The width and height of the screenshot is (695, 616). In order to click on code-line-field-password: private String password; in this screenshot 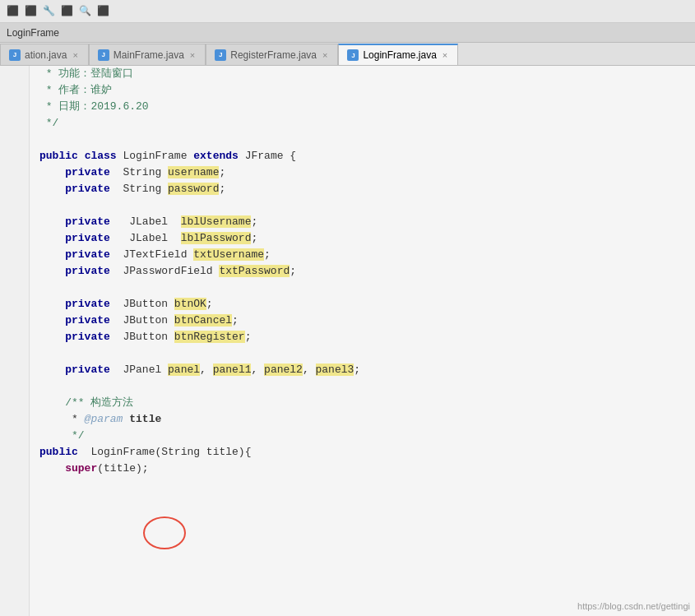, I will do `click(362, 189)`.